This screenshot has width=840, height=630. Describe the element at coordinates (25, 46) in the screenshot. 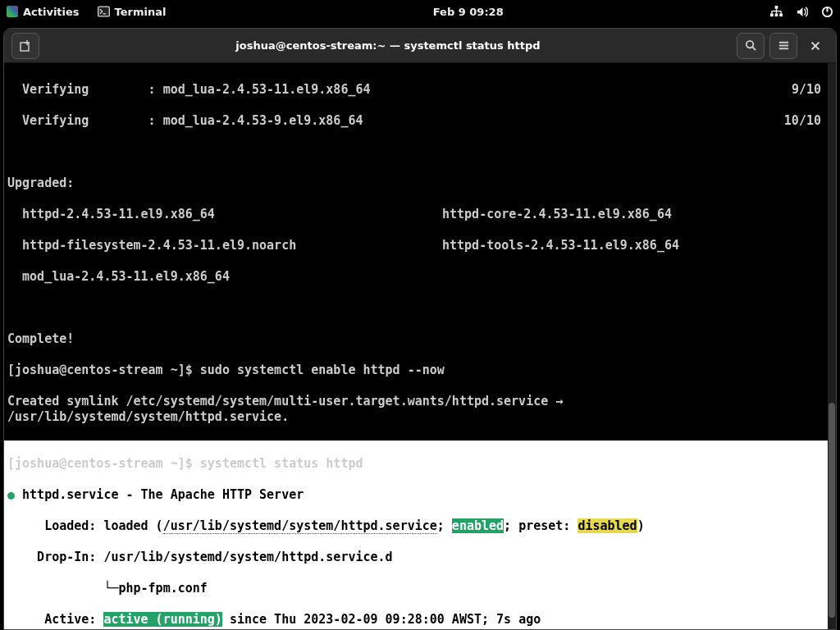

I see `new-tab-button` at that location.